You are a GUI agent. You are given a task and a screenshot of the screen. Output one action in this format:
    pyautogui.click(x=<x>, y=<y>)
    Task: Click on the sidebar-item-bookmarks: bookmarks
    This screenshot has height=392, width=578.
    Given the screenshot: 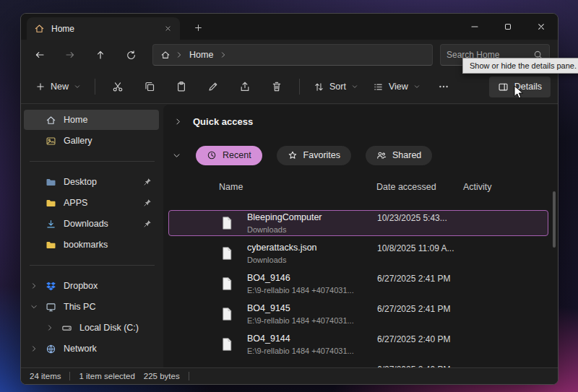 What is the action you would take?
    pyautogui.click(x=91, y=245)
    